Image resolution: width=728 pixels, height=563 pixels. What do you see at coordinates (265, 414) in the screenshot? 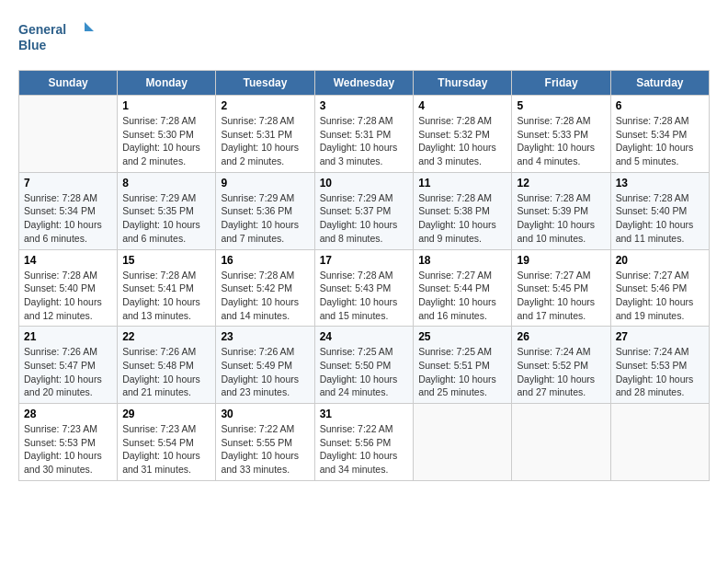
I see `day-number: 30` at bounding box center [265, 414].